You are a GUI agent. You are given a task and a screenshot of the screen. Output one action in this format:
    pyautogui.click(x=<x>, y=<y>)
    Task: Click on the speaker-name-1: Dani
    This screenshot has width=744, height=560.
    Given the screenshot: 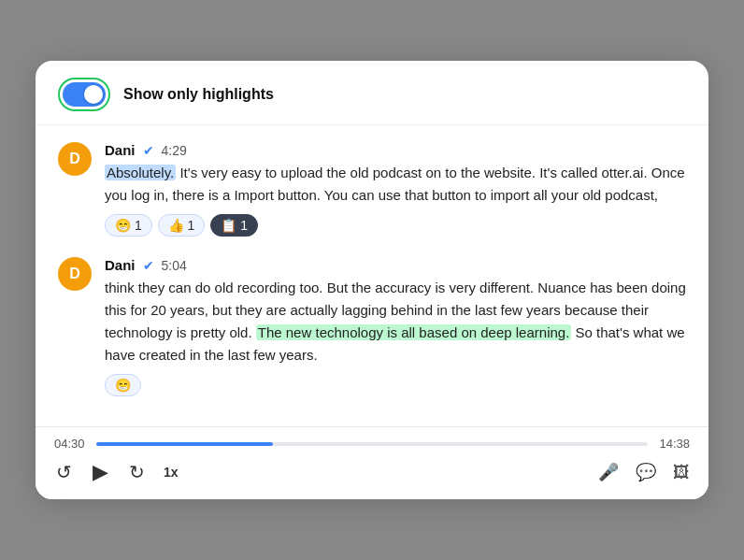 What is the action you would take?
    pyautogui.click(x=120, y=150)
    